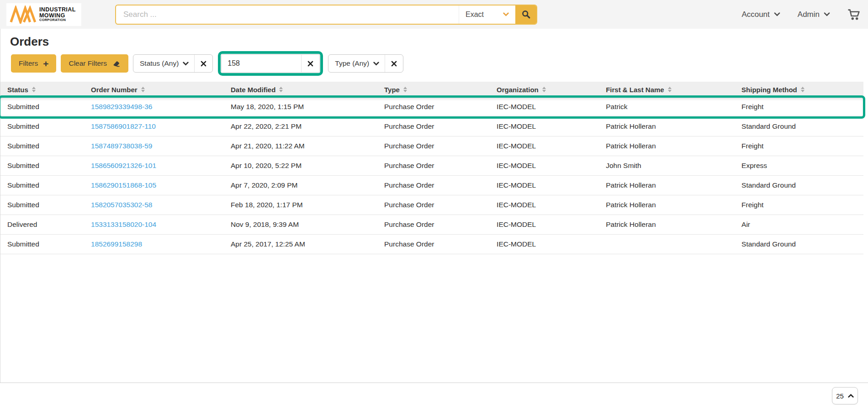 The image size is (868, 414). What do you see at coordinates (432, 166) in the screenshot?
I see `table-row: Submitted 1586560921326-101 Apr 10, 2020…` at bounding box center [432, 166].